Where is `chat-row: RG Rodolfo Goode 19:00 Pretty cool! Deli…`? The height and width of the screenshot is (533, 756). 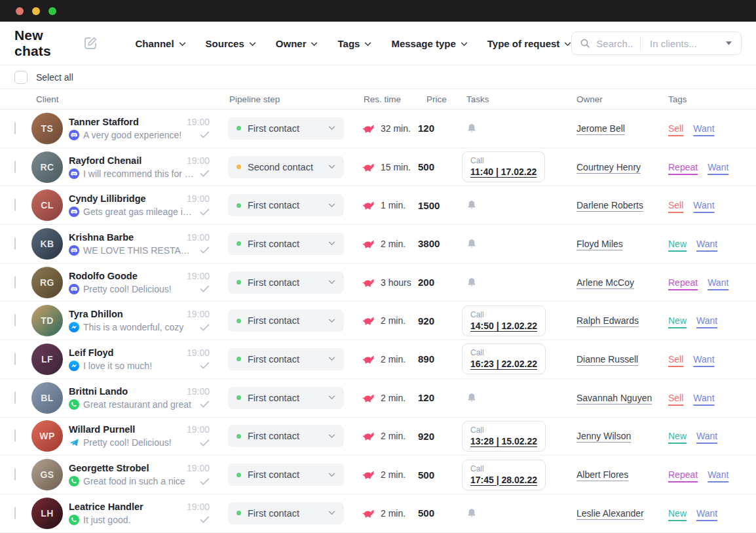 chat-row: RG Rodolfo Goode 19:00 Pretty cool! Deli… is located at coordinates (378, 283).